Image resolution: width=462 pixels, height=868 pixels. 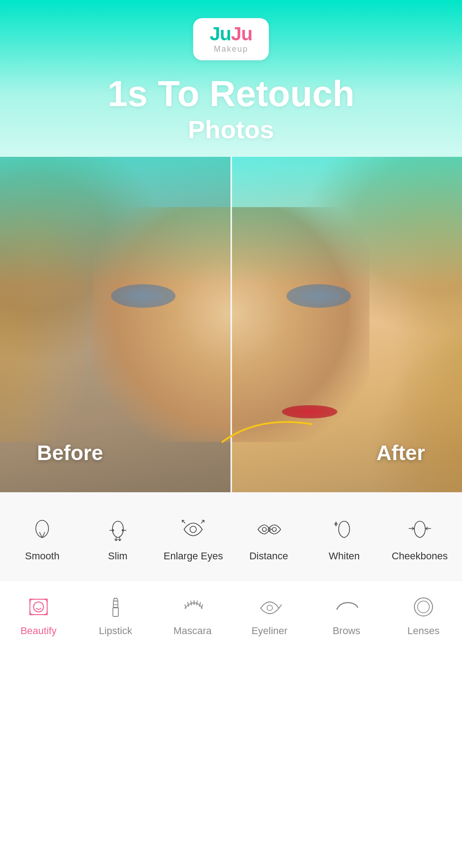 I want to click on eyeliner-icon, so click(x=269, y=607).